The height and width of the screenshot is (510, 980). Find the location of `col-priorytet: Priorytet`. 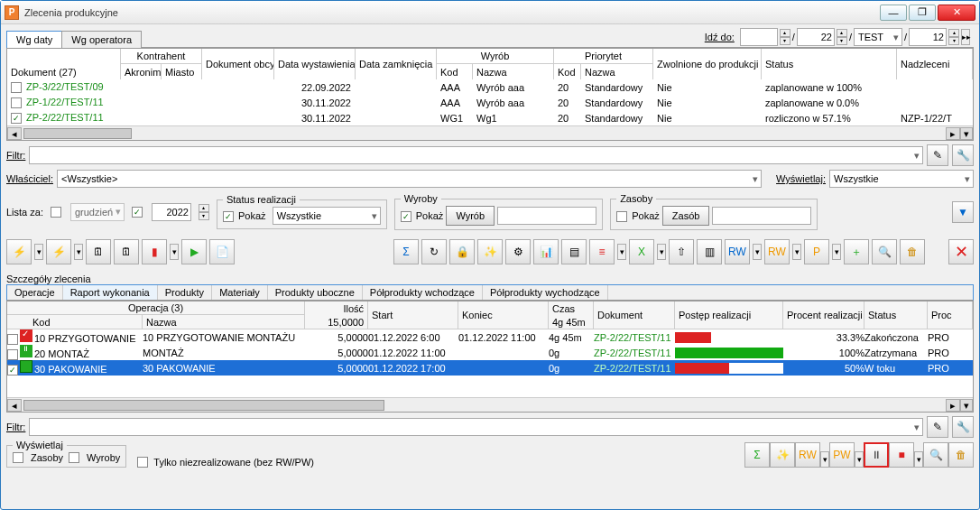

col-priorytet: Priorytet is located at coordinates (604, 56).